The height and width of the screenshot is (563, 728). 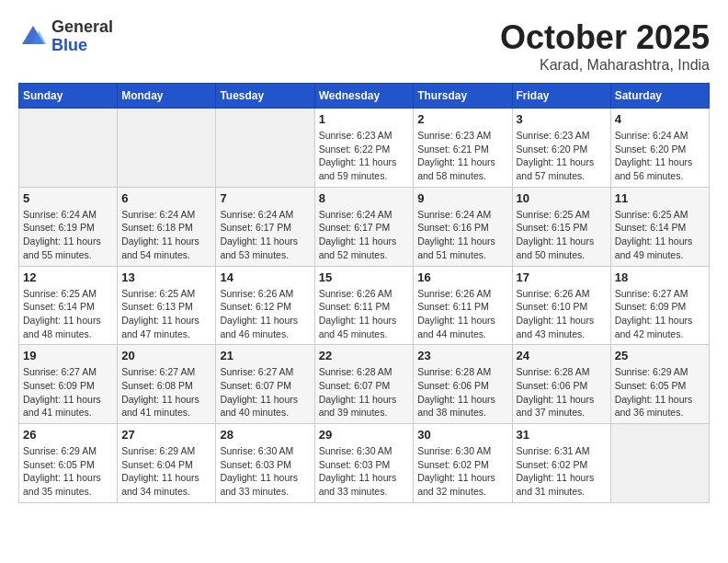 I want to click on day-number: 30, so click(x=462, y=434).